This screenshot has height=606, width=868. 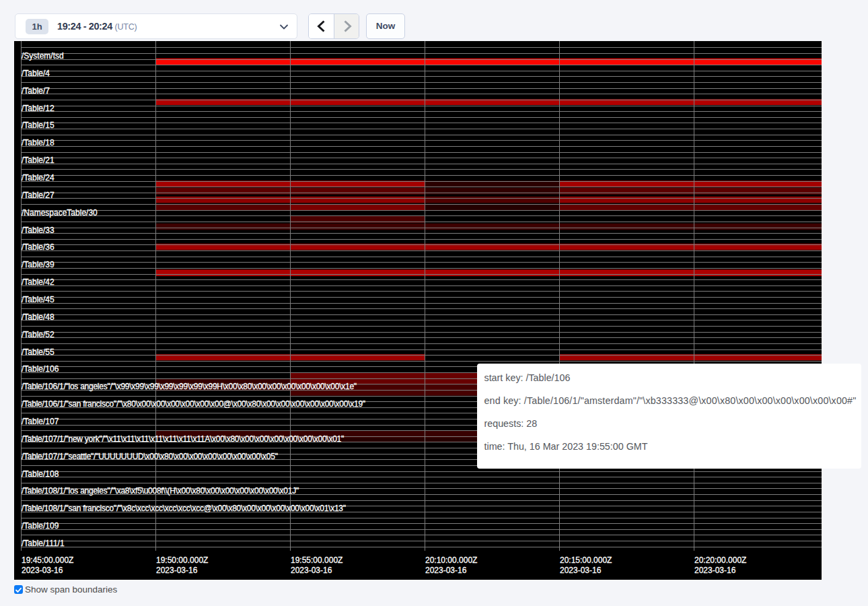 What do you see at coordinates (59, 213) in the screenshot?
I see `svg-text: /NamespaceTable/30` at bounding box center [59, 213].